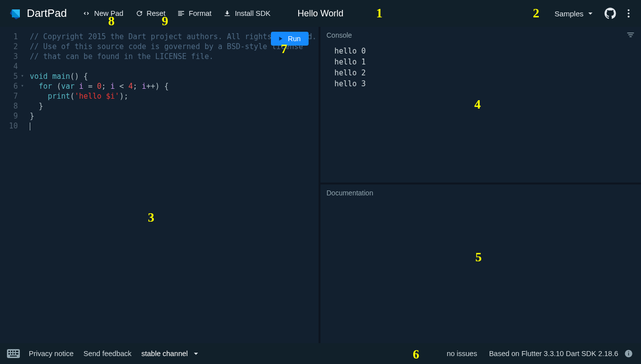  I want to click on keyboard-icon, so click(13, 354).